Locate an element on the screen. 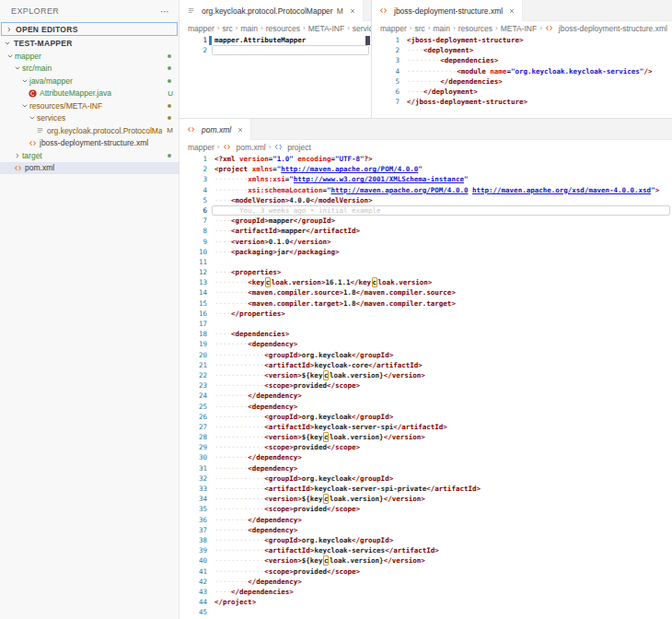 The height and width of the screenshot is (619, 672). code-line: 5········</dependencies> is located at coordinates (522, 81).